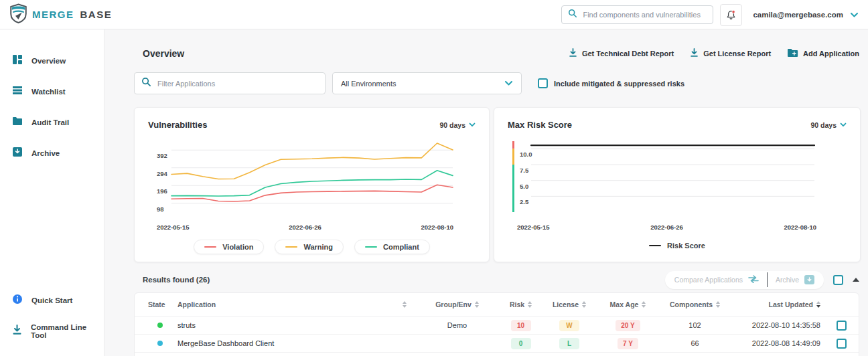 The width and height of the screenshot is (868, 356). What do you see at coordinates (48, 61) in the screenshot?
I see `sidebar-item-label: Overview` at bounding box center [48, 61].